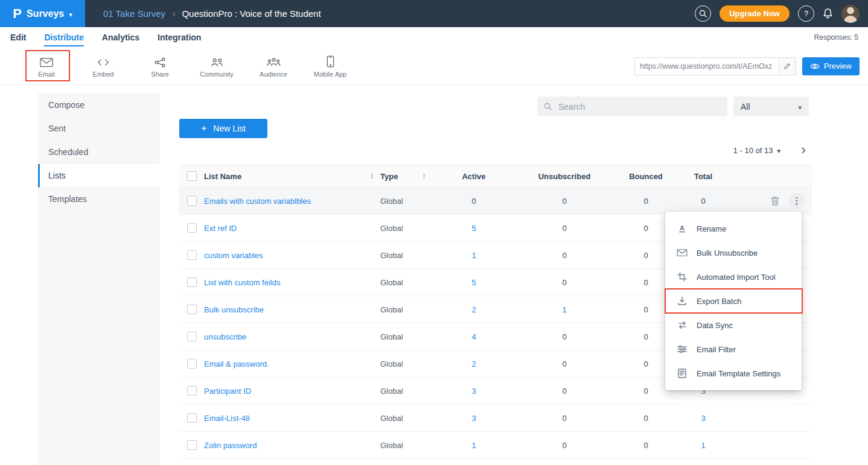  What do you see at coordinates (121, 37) in the screenshot?
I see `nav-tab: Analytics` at bounding box center [121, 37].